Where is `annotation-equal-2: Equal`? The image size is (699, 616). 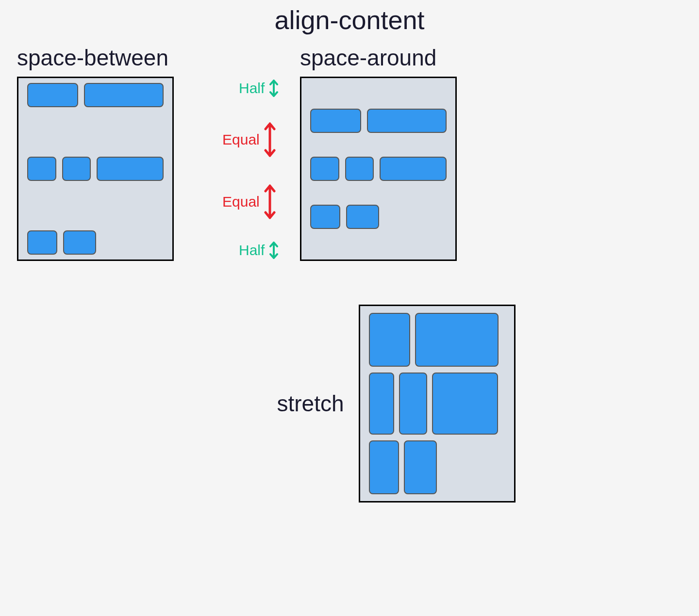 annotation-equal-2: Equal is located at coordinates (250, 202).